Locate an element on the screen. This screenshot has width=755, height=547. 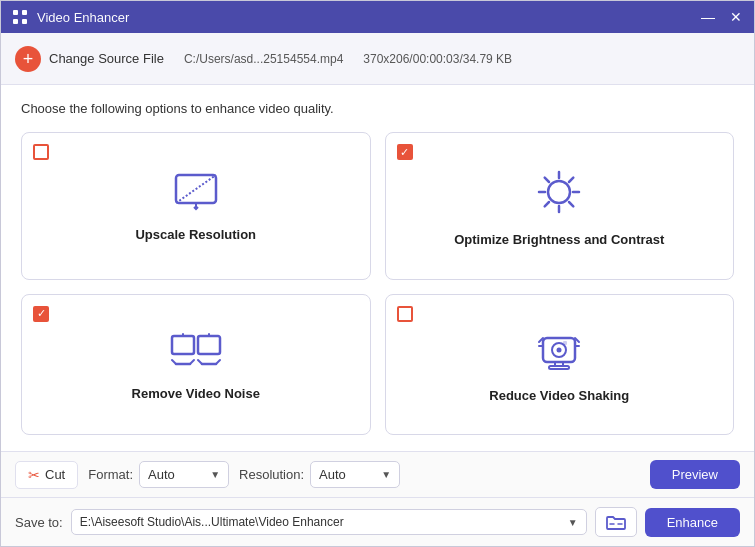
noise-icon is located at coordinates (196, 353).